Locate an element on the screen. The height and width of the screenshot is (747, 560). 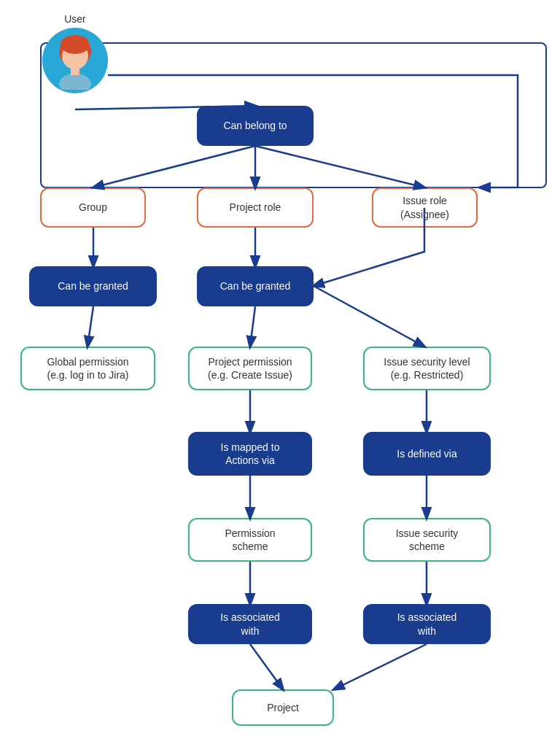
can-be-granted-center-node: Can be granted is located at coordinates (255, 286).